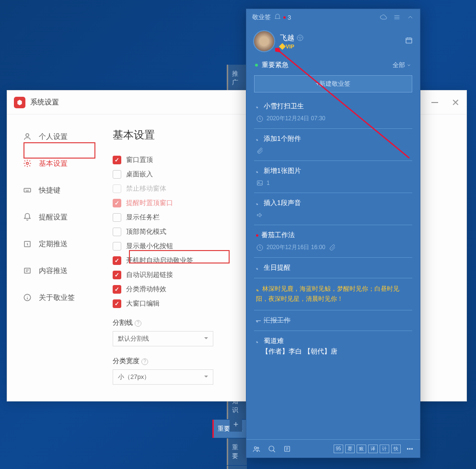 Image resolution: width=476 pixels, height=469 pixels. What do you see at coordinates (410, 449) in the screenshot?
I see `more-icon` at bounding box center [410, 449].